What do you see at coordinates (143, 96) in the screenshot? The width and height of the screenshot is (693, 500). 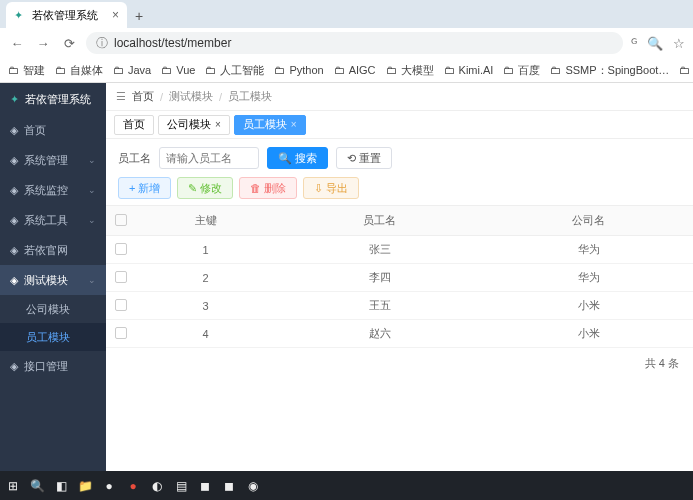 I see `crumb-home: 首页` at bounding box center [143, 96].